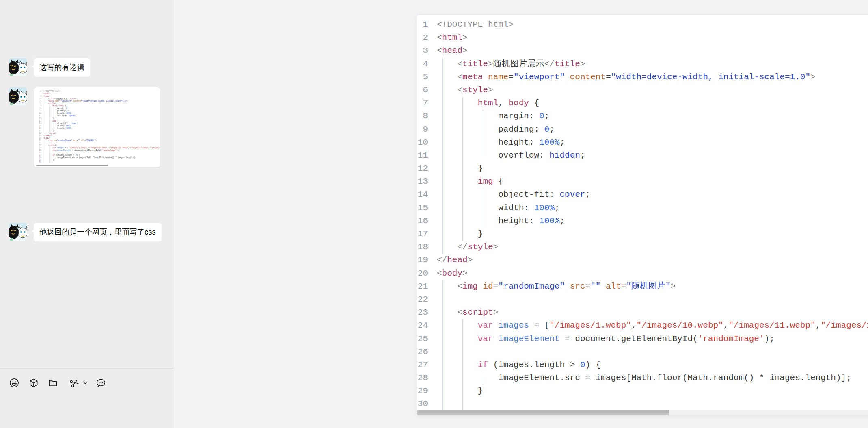 This screenshot has height=428, width=868. Describe the element at coordinates (87, 383) in the screenshot. I see `input-toolbar` at that location.